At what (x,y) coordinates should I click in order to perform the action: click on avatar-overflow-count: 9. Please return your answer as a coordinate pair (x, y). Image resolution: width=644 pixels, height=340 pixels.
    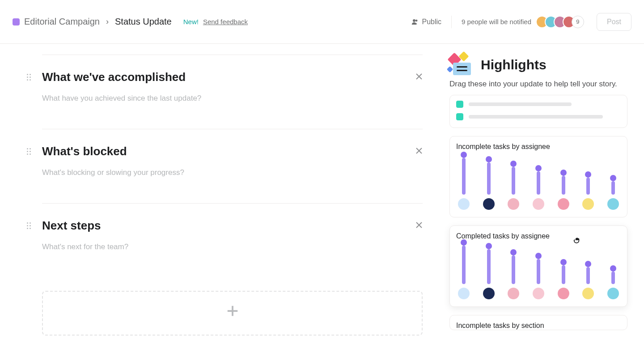
    Looking at the image, I should click on (578, 22).